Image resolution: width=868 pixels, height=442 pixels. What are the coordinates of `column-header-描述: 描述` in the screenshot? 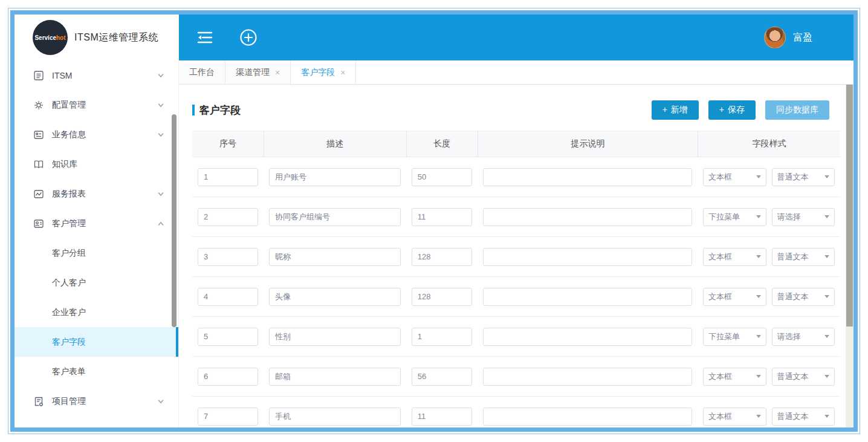 It's located at (335, 144).